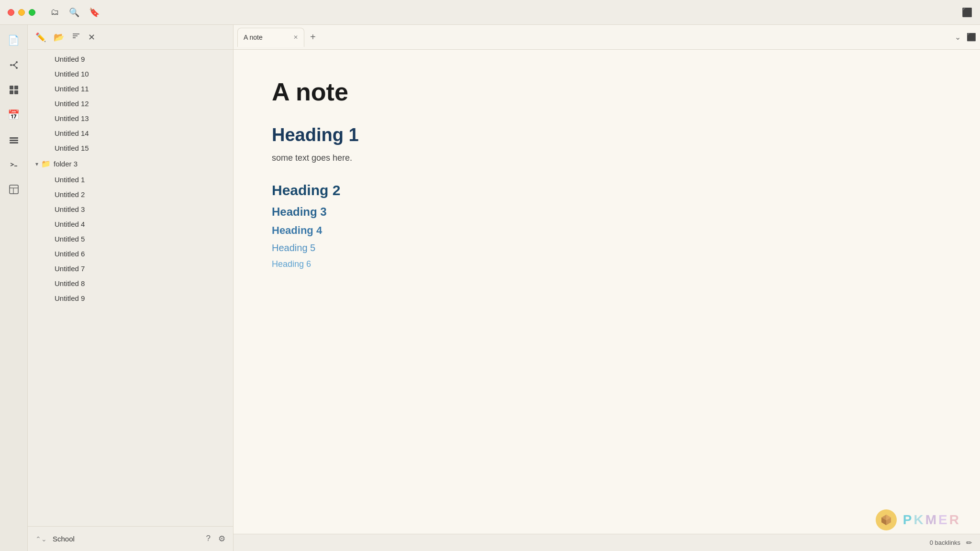 This screenshot has width=980, height=551. Describe the element at coordinates (130, 253) in the screenshot. I see `list-item: Untitled 6` at that location.